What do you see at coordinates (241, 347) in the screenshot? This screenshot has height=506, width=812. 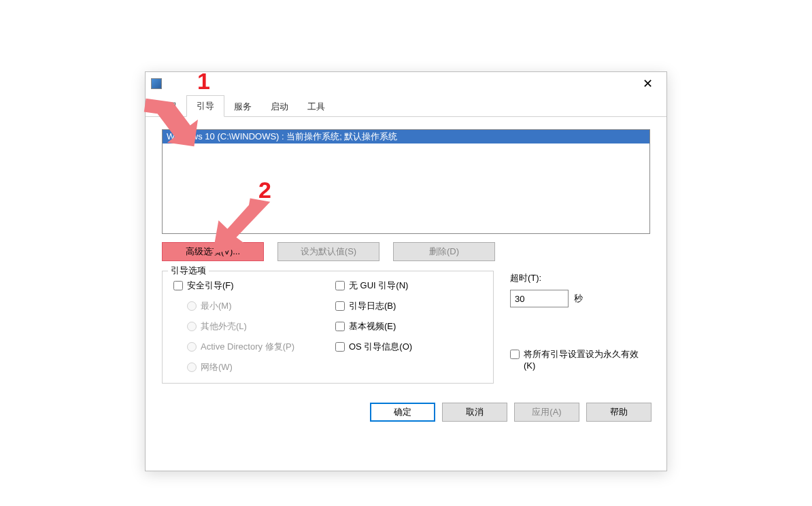 I see `ad-repair-radio-row: Active Directory 修复(P)` at bounding box center [241, 347].